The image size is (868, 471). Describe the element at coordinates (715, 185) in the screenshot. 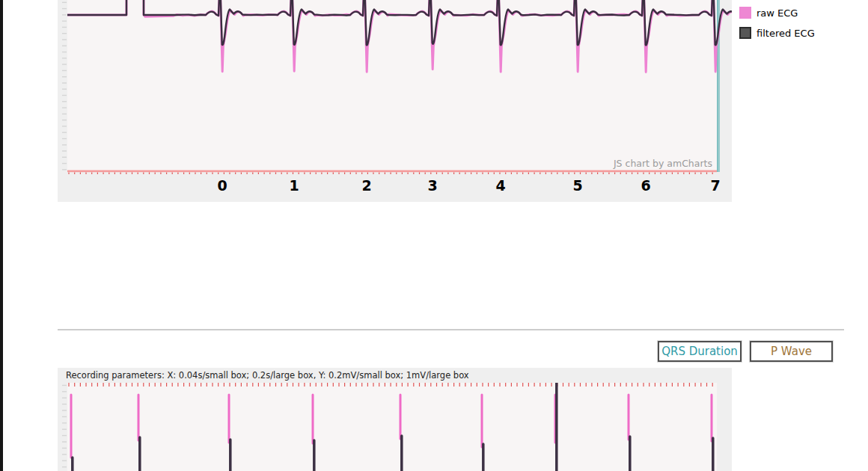

I see `x-axis-label: 7` at that location.